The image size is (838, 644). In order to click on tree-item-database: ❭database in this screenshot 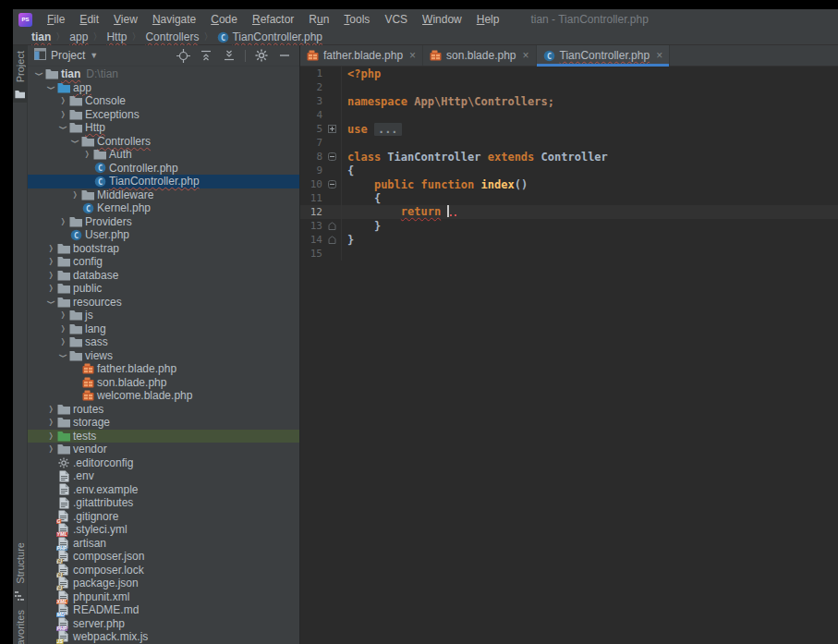, I will do `click(164, 275)`.